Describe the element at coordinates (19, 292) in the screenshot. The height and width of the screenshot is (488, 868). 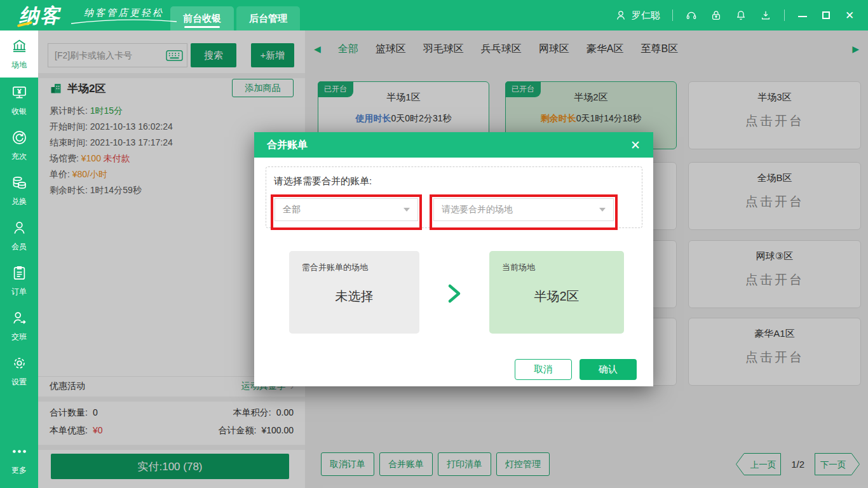
I see `sidebar-item-label: 订单` at that location.